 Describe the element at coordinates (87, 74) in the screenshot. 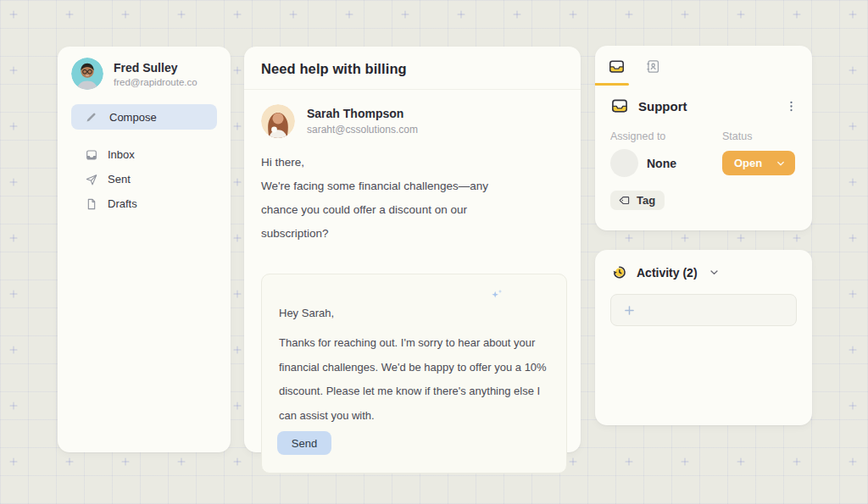

I see `user-avatar` at that location.